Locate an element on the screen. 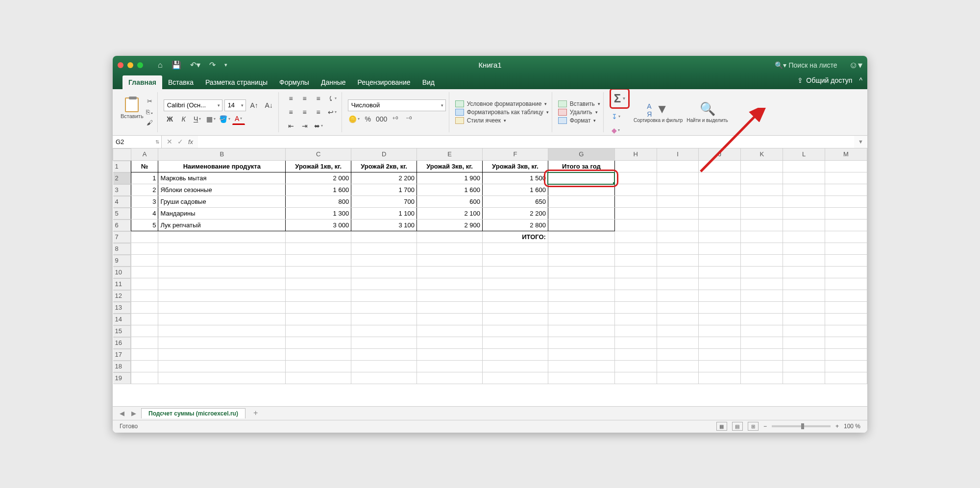  cell-G12 is located at coordinates (581, 296).